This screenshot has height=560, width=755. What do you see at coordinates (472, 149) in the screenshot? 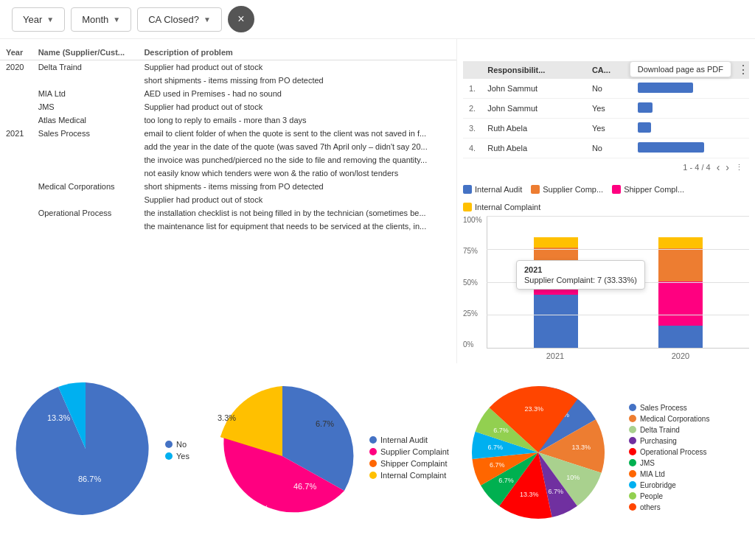
I see `record-num: 4.` at bounding box center [472, 149].